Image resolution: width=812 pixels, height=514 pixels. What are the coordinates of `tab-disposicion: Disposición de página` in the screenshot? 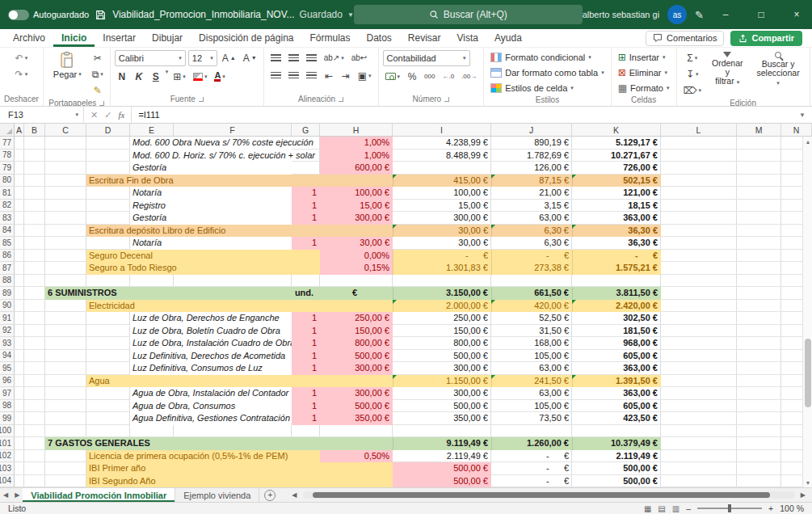 It's located at (246, 38).